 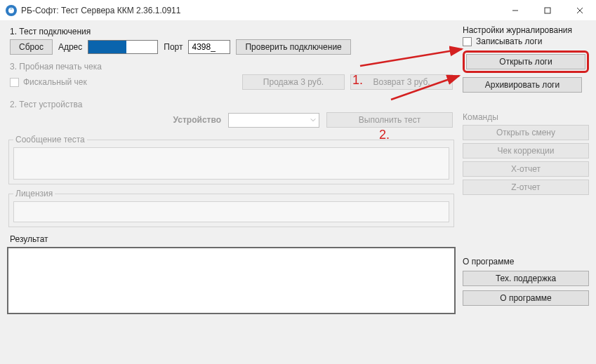 I want to click on address-label: Адрес, so click(x=70, y=47).